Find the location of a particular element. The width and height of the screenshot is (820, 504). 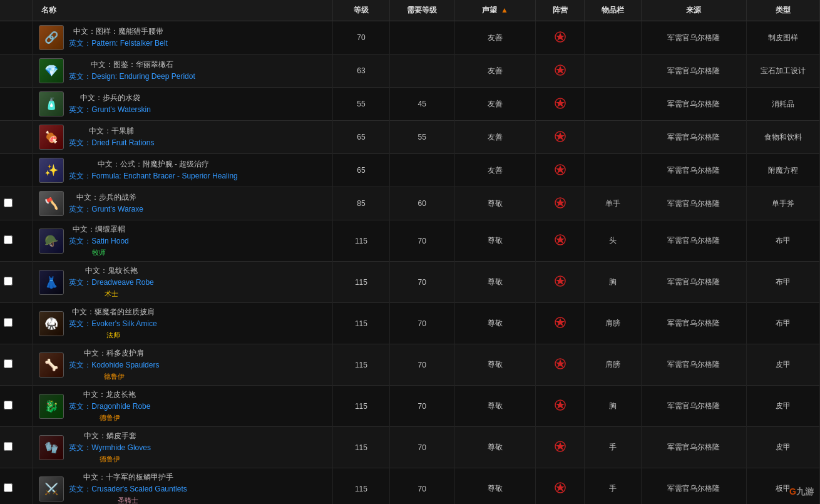

table-header: 名称 等级 需要等级 声望 ▲ 阵营 物品栏 来源 类型 is located at coordinates (410, 11).